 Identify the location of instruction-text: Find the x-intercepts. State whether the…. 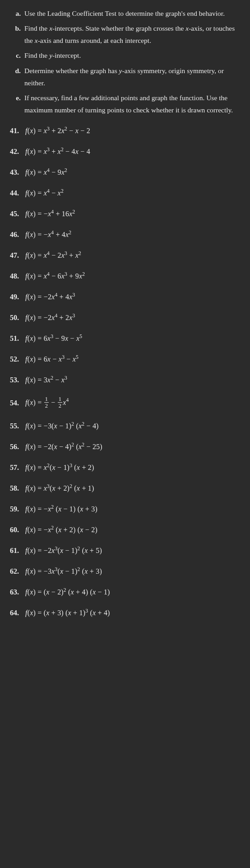
(132, 34).